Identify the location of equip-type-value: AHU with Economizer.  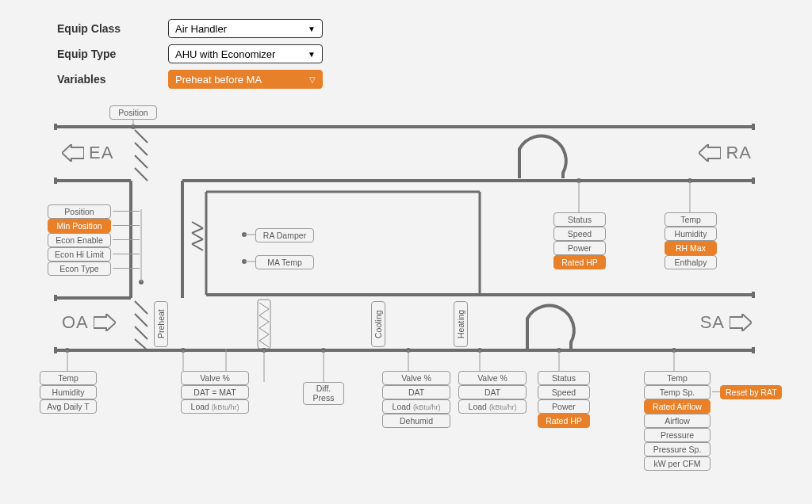
(225, 54).